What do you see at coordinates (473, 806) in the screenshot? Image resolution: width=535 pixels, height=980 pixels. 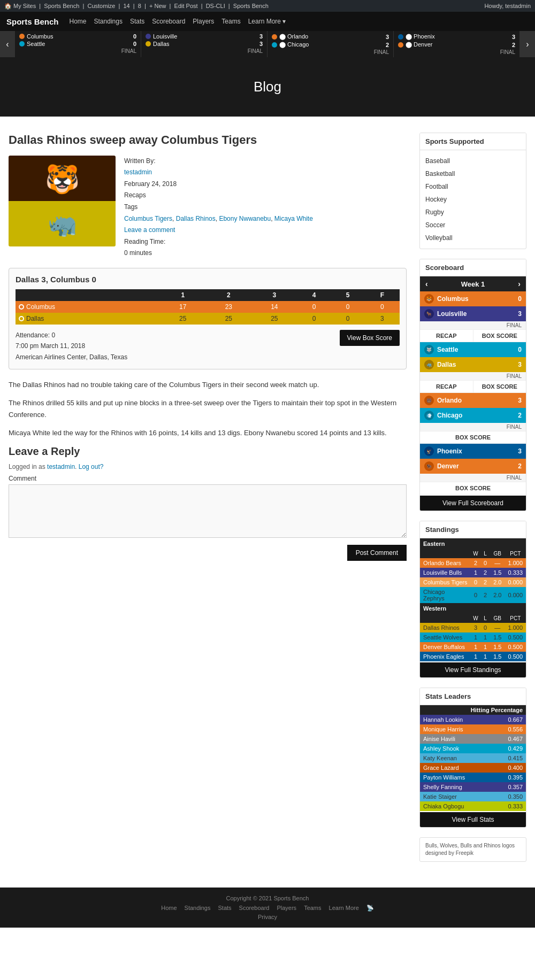 I see `stats-row-9: Chiaka Ogbogu 0.333` at bounding box center [473, 806].